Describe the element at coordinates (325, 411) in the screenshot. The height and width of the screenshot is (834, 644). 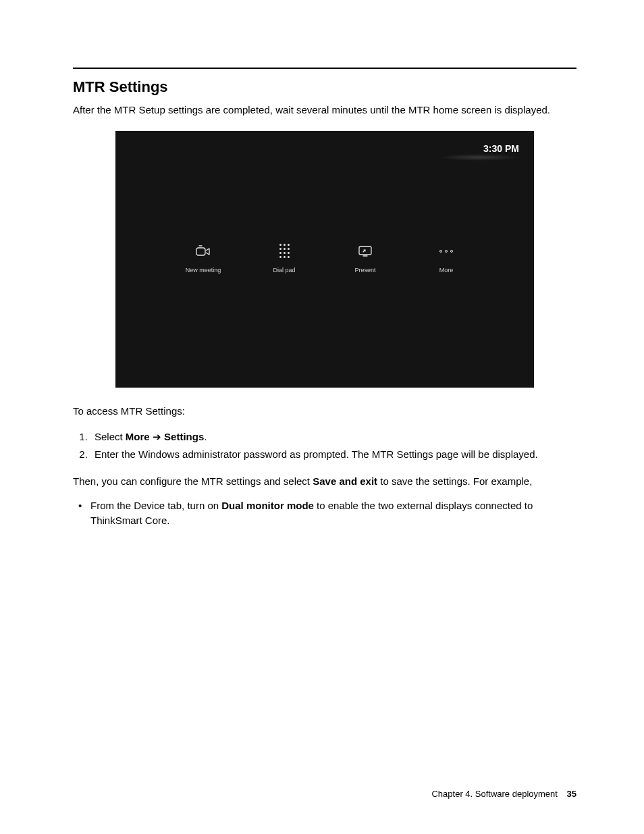
I see `access-intro: To access MTR Settings:` at that location.